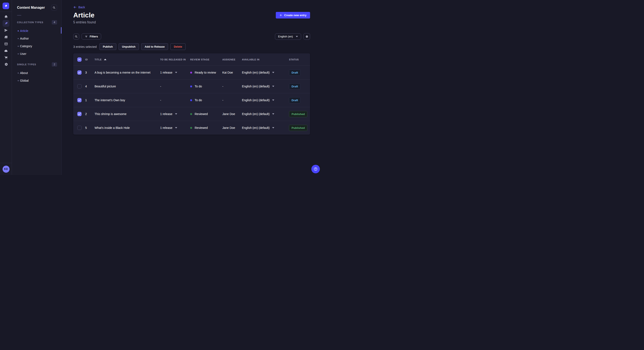  Describe the element at coordinates (105, 59) in the screenshot. I see `sort-ascending-icon` at that location.